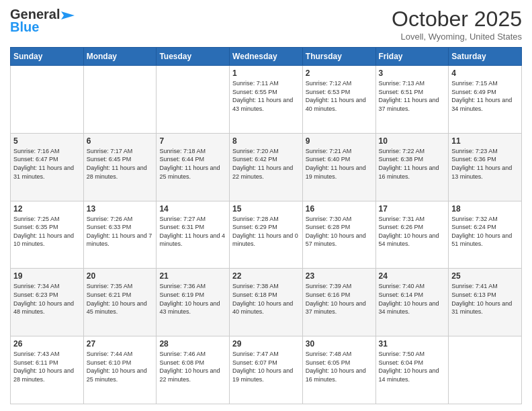 Image resolution: width=532 pixels, height=411 pixels. What do you see at coordinates (193, 235) in the screenshot?
I see `calendar-cell: 14Sunrise: 7:27 AM Sunset: 6:31 PM Dayli…` at bounding box center [193, 235].